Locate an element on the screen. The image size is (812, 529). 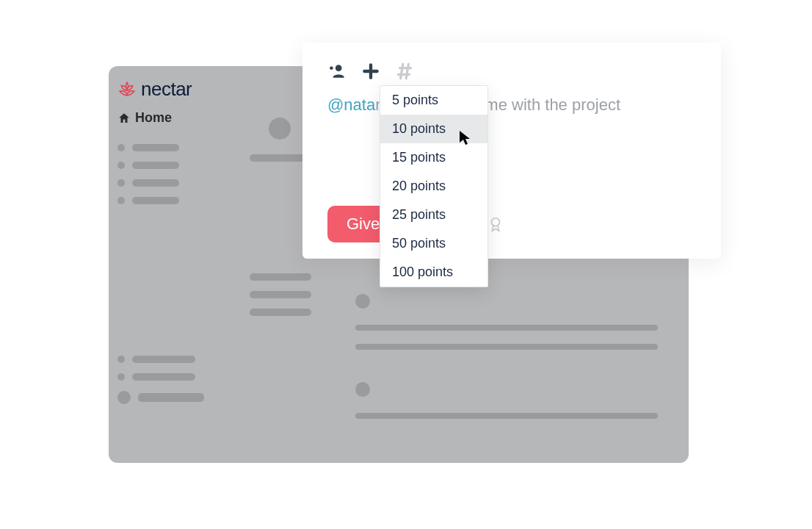
hashtag-icon is located at coordinates (405, 73).